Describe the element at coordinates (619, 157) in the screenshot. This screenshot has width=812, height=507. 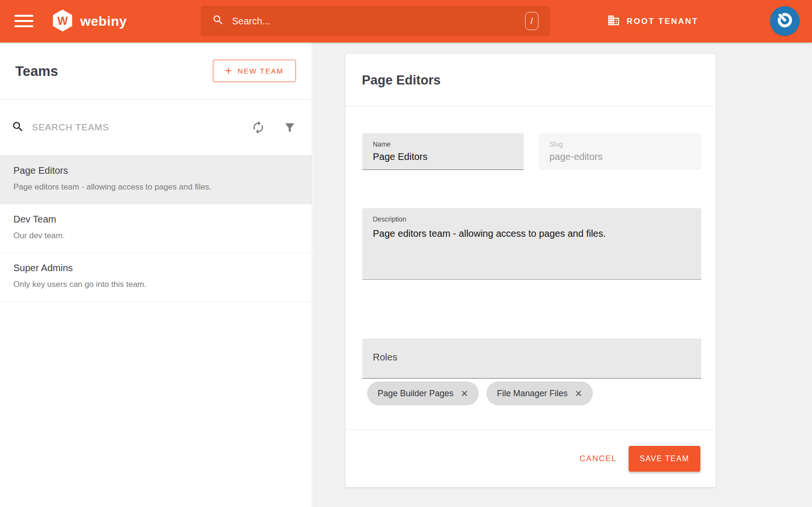
I see `slug-input` at that location.